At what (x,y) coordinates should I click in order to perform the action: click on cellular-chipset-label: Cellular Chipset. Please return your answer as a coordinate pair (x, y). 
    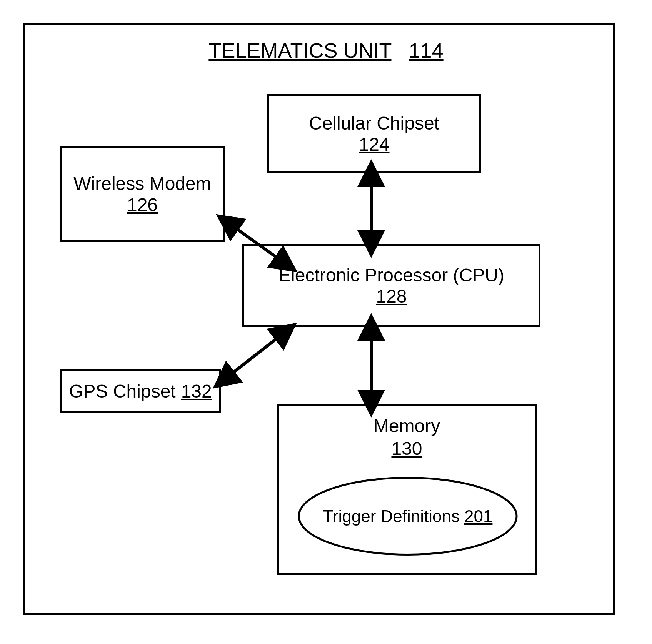
    Looking at the image, I should click on (374, 123).